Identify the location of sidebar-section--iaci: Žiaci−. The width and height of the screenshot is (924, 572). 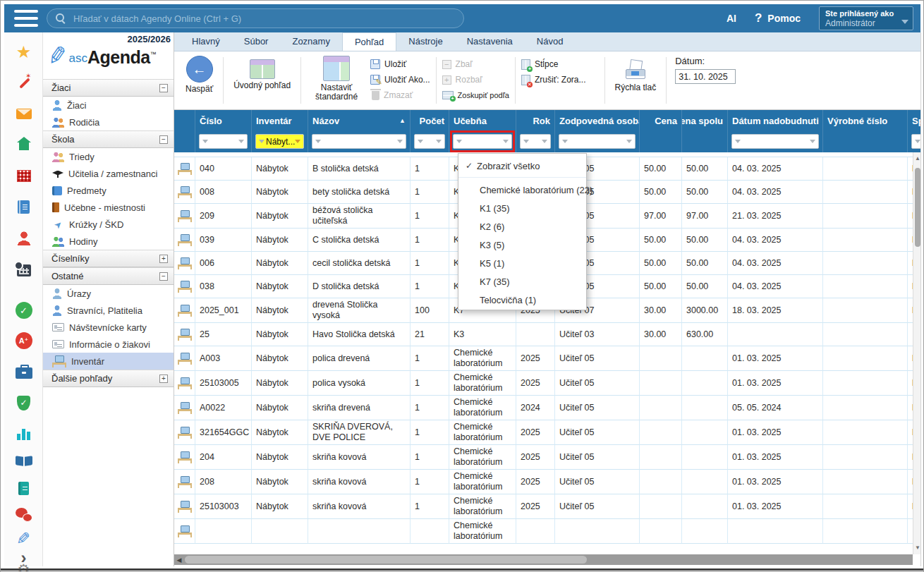
(109, 87).